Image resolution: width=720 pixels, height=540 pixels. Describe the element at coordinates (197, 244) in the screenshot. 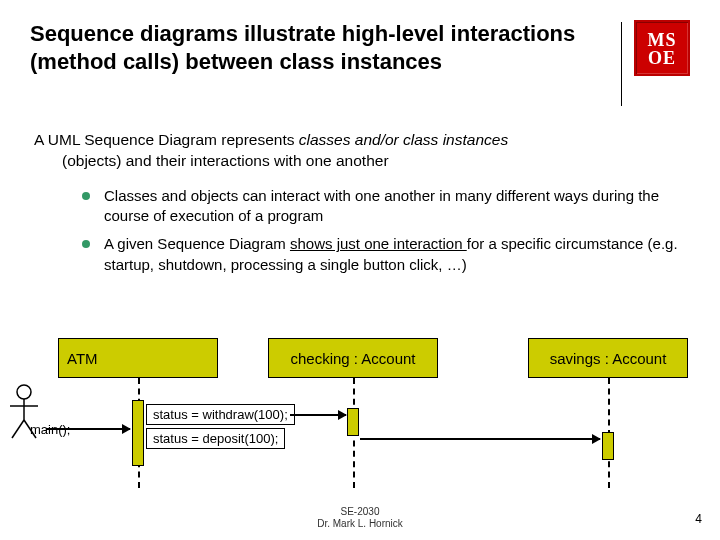

I see `bullet2-pre: A given Sequence Diagram` at that location.